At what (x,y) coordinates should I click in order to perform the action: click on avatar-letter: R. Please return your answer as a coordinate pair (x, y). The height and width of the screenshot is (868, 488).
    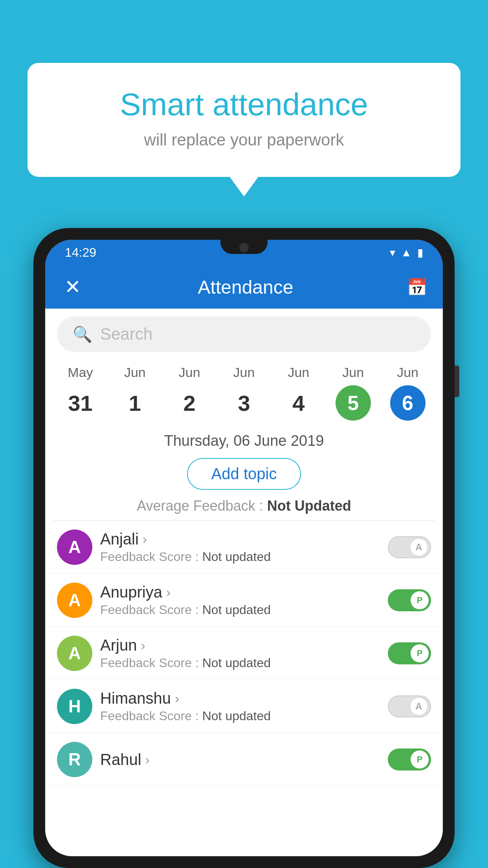
    Looking at the image, I should click on (75, 760).